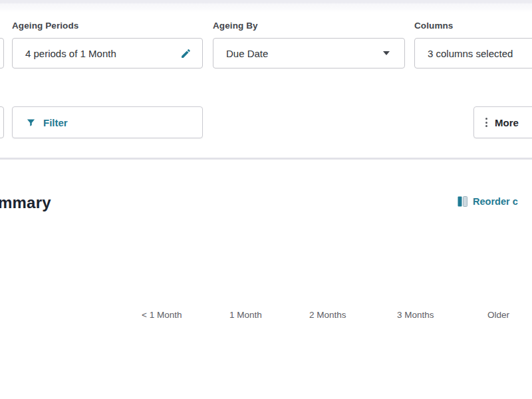  What do you see at coordinates (266, 6) in the screenshot?
I see `page-top-band` at bounding box center [266, 6].